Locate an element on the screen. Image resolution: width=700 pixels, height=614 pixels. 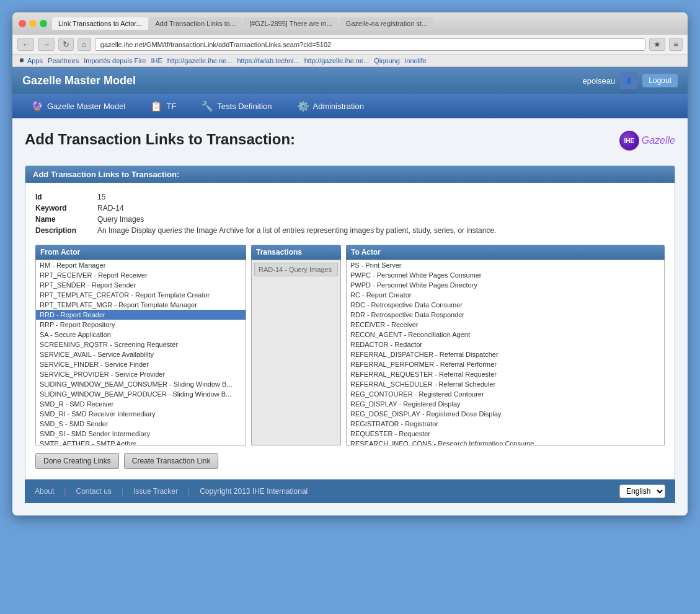
contact-link: Contact us is located at coordinates (93, 491).